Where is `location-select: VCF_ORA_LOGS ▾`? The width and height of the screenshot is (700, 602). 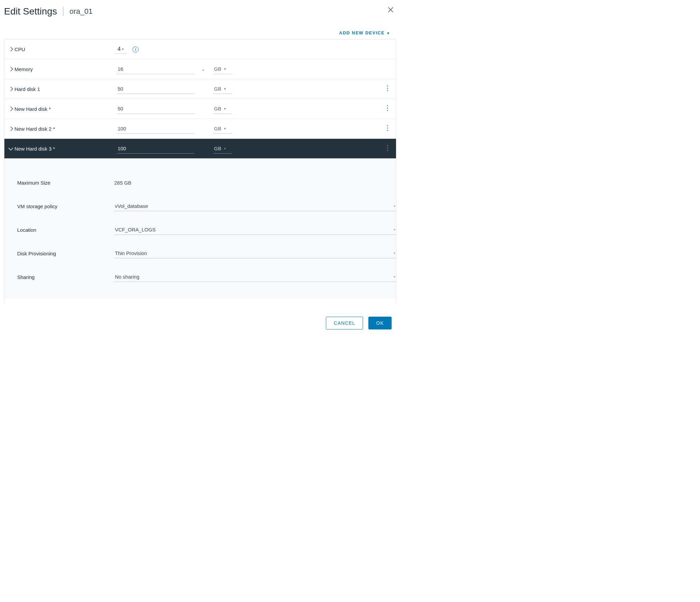 location-select: VCF_ORA_LOGS ▾ is located at coordinates (255, 230).